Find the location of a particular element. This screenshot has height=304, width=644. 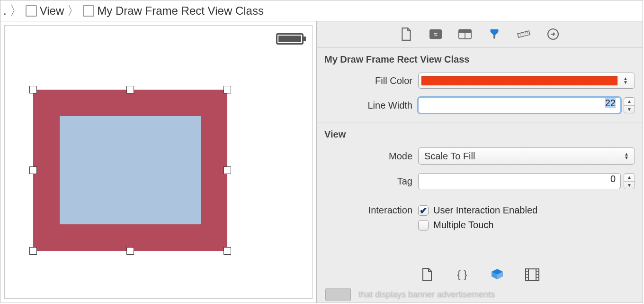

custom-class-section: My Draw Frame Rect View Class Fill Color… is located at coordinates (480, 85).